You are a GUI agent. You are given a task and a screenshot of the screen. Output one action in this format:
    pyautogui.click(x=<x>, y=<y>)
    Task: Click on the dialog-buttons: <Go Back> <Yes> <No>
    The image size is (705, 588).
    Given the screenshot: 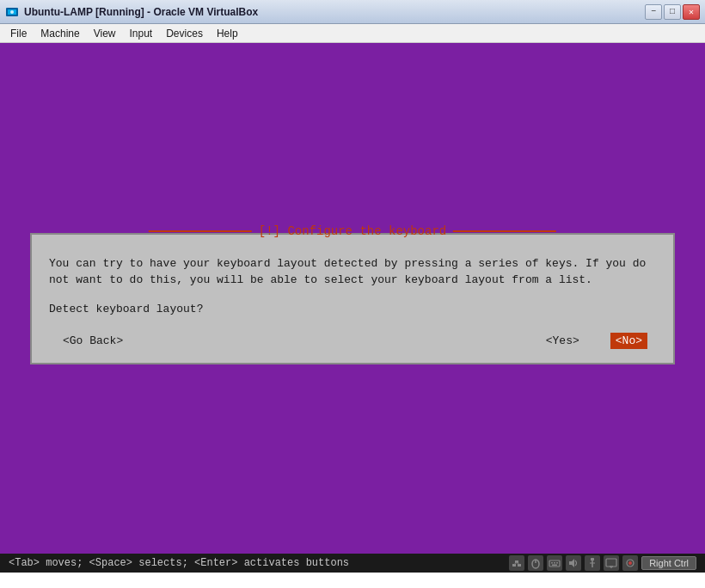 What is the action you would take?
    pyautogui.click(x=352, y=340)
    